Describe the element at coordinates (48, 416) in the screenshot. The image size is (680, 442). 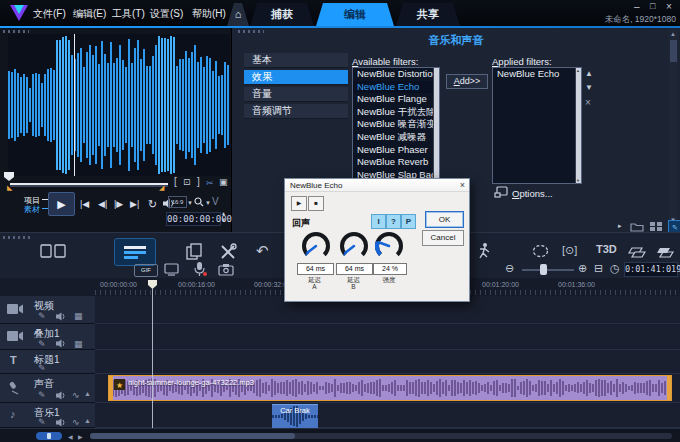
I see `track-header-music: ♪ 音乐1 ✎ ∿ ▲` at that location.